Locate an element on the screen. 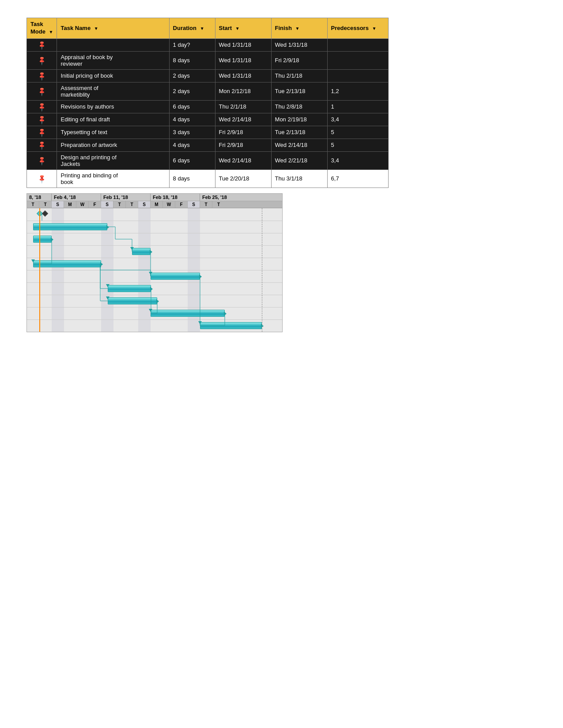  task-mode-cell-5: 📌 is located at coordinates (42, 119).